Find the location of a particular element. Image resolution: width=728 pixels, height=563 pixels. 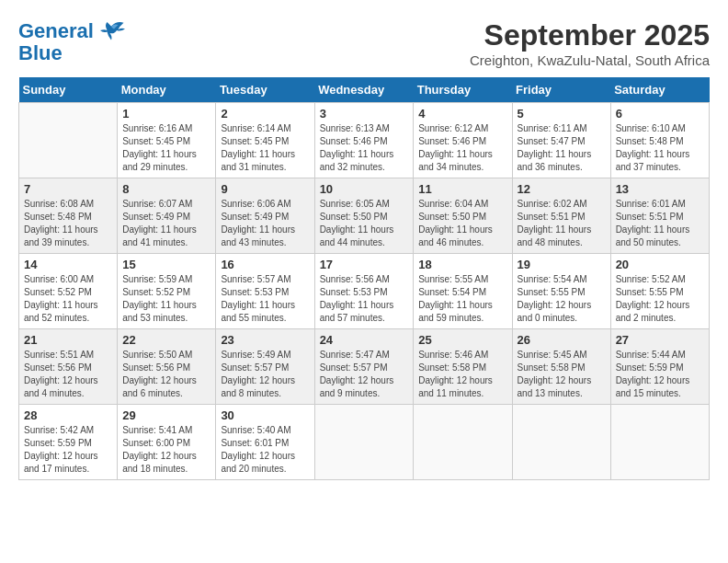

calendar-header-friday: Friday is located at coordinates (561, 90).